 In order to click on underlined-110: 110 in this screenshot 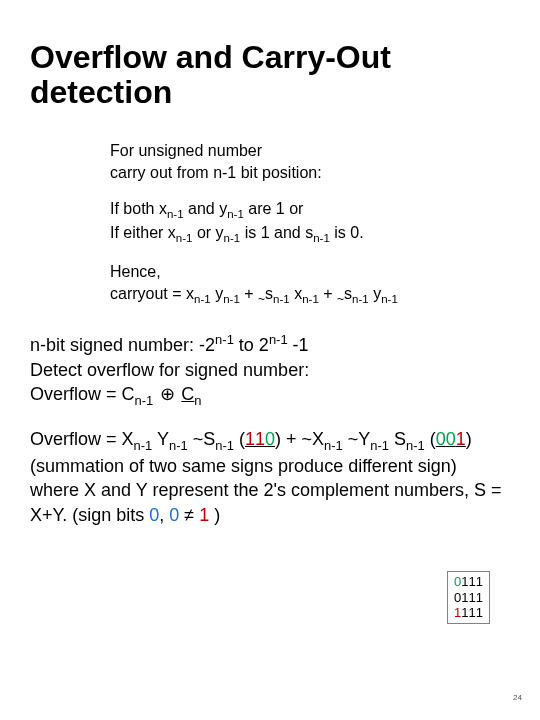, I will do `click(260, 439)`.